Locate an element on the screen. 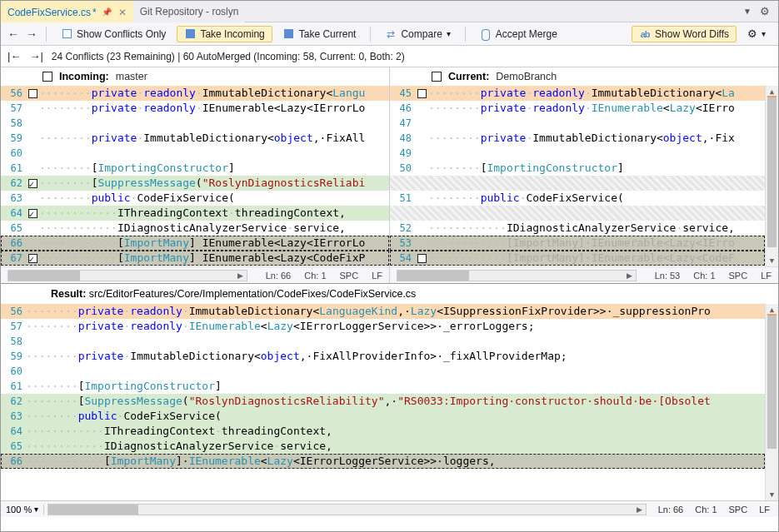  take-all-current-checkbox is located at coordinates (437, 77).